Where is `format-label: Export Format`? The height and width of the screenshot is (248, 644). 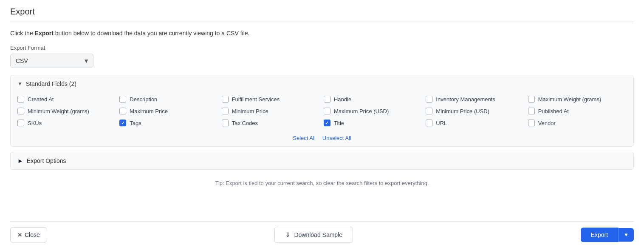 format-label: Export Format is located at coordinates (322, 48).